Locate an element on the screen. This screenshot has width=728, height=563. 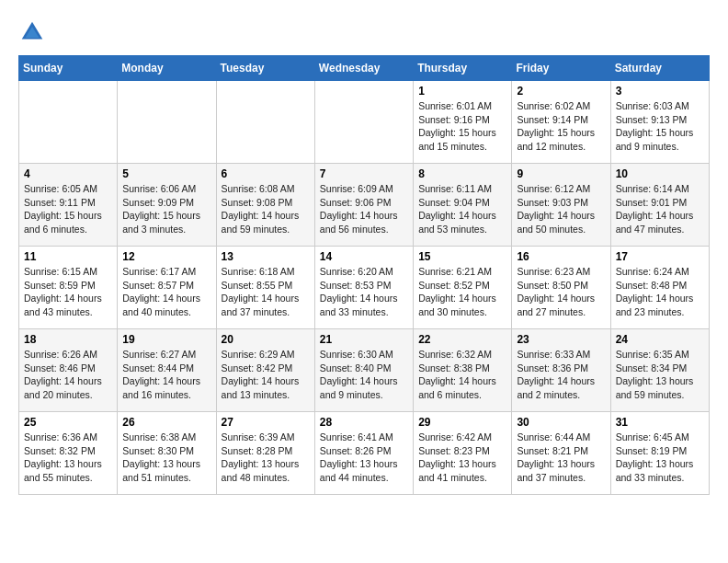
day-info: Sunrise: 6:03 AM Sunset: 9:13 PM Dayligh… is located at coordinates (660, 127).